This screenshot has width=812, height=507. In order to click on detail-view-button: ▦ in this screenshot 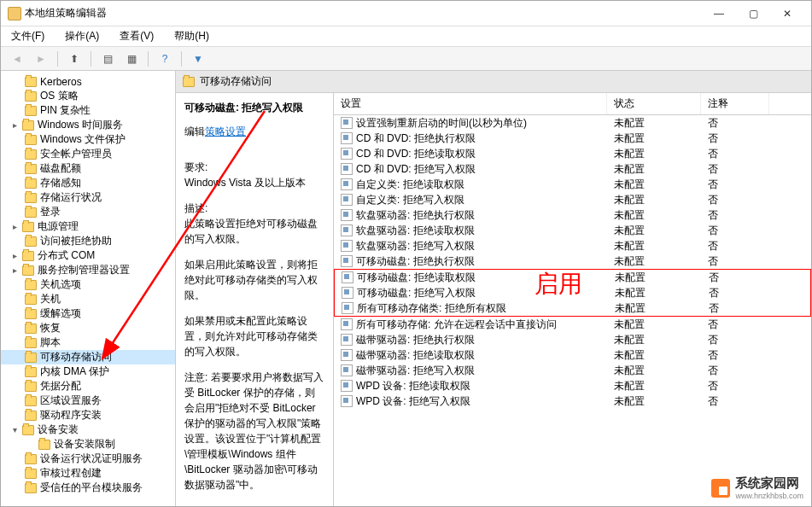, I will do `click(131, 59)`.